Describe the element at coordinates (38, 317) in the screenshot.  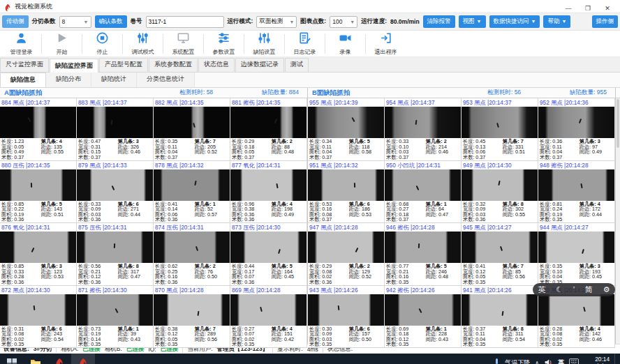
I see `defect-cell: 872 黑点 |20:14:30长度: 0.31宽度: 0.08面积: 0.02…` at that location.